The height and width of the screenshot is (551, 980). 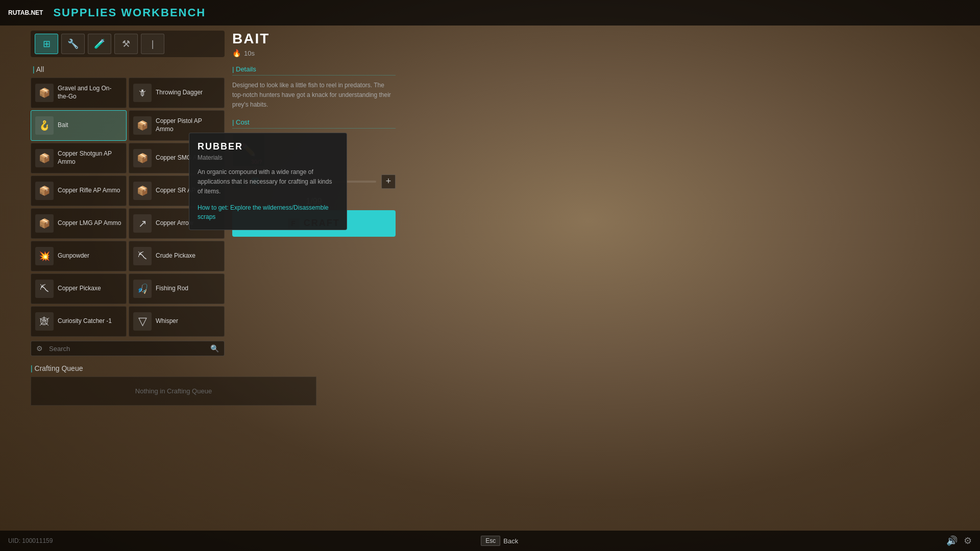 I want to click on item-icon-copper-arrow: ↗, so click(x=142, y=223).